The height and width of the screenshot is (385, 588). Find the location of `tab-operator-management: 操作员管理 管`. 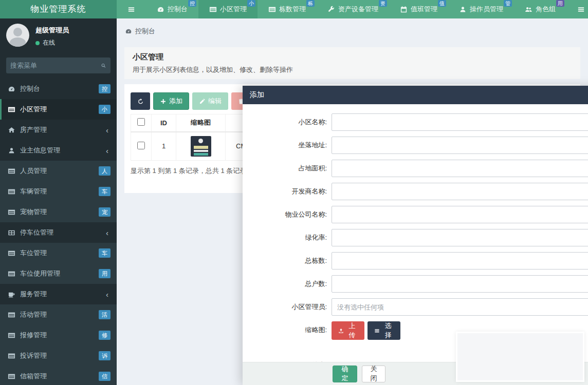

tab-operator-management: 操作员管理 管 is located at coordinates (481, 9).